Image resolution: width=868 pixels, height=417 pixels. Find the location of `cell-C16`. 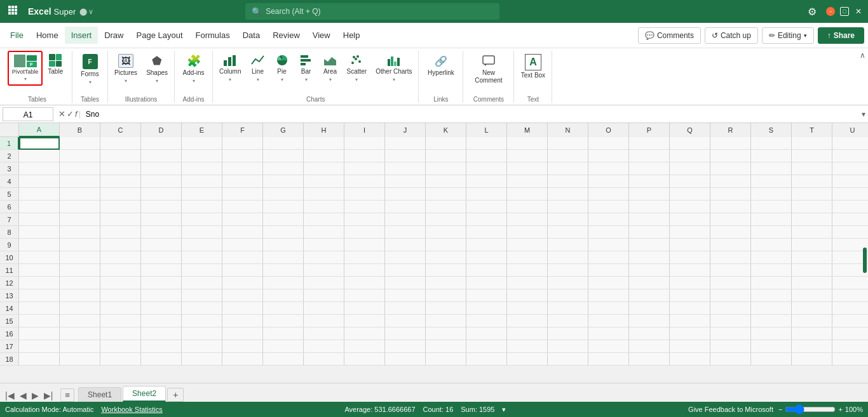

cell-C16 is located at coordinates (121, 334).